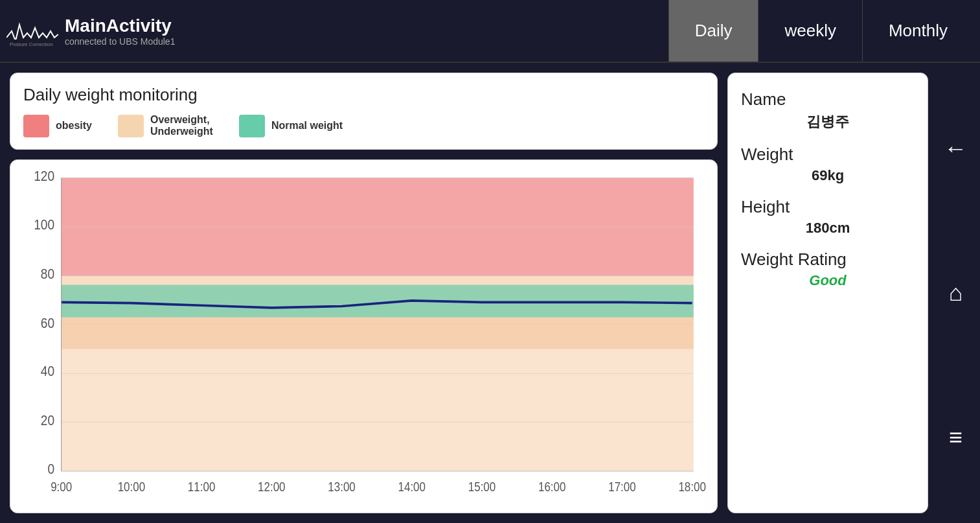 The image size is (980, 523). I want to click on x-label-1100: 11:00, so click(201, 486).